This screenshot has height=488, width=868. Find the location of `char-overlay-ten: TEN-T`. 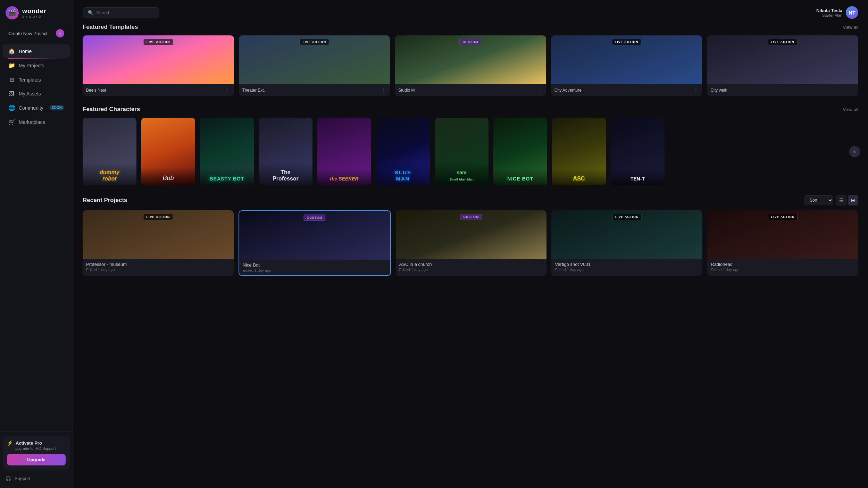

char-overlay-ten: TEN-T is located at coordinates (637, 177).